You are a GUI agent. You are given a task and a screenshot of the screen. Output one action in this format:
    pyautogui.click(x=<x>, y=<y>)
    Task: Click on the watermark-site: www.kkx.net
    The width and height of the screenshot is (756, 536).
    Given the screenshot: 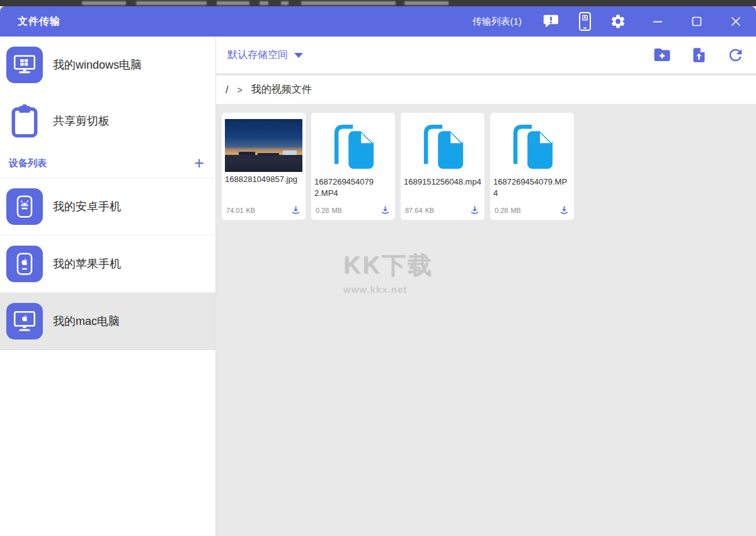 What is the action you would take?
    pyautogui.click(x=388, y=290)
    